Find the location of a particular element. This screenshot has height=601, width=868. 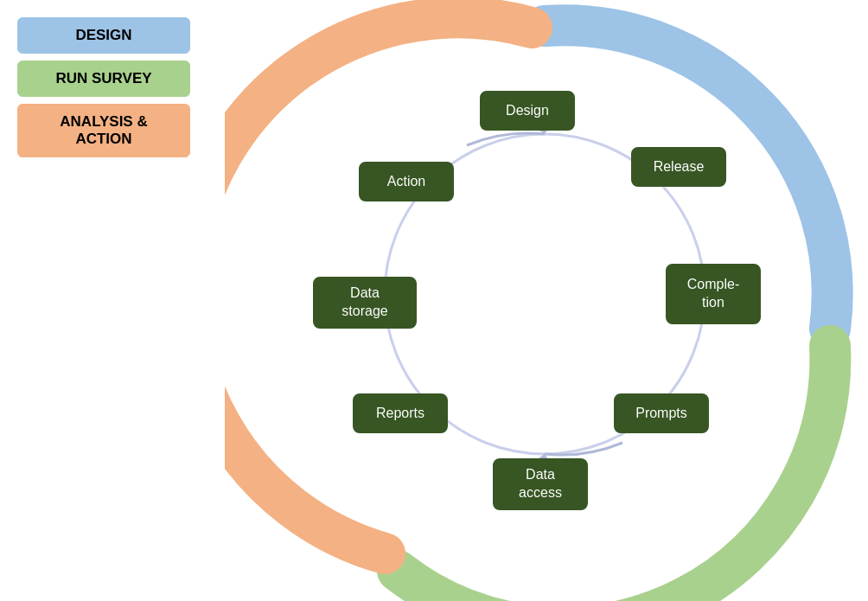

legend-design: DESIGN is located at coordinates (104, 35).